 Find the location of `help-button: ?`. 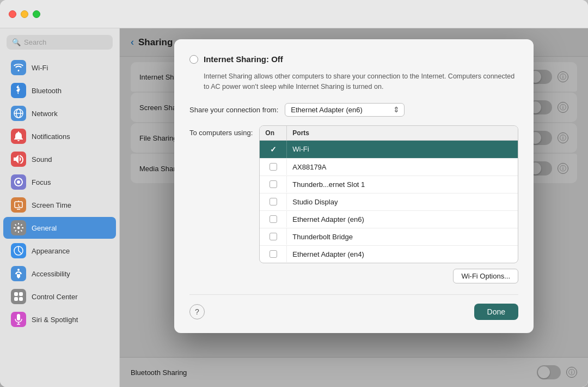

help-button: ? is located at coordinates (197, 312).